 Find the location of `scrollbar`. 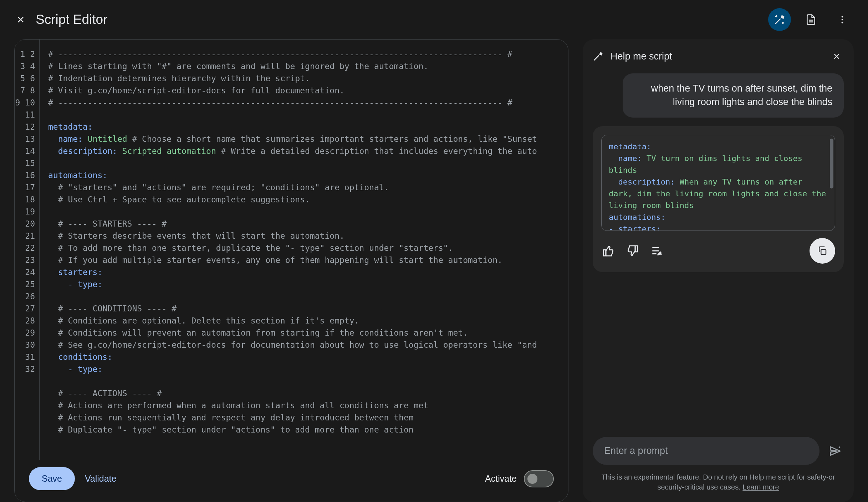

scrollbar is located at coordinates (832, 181).